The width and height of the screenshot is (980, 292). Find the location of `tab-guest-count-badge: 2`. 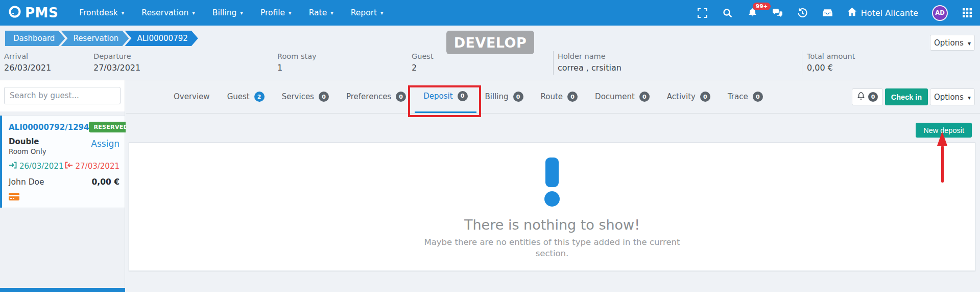

tab-guest-count-badge: 2 is located at coordinates (259, 97).